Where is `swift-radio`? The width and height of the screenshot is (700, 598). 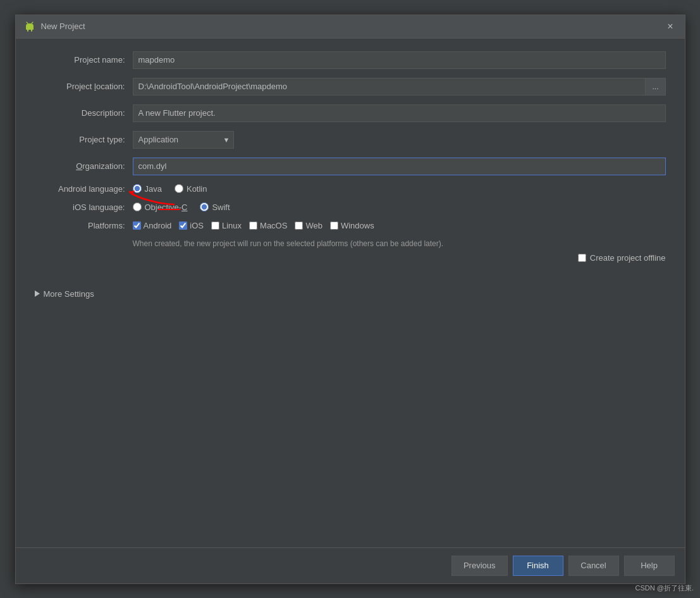
swift-radio is located at coordinates (204, 207).